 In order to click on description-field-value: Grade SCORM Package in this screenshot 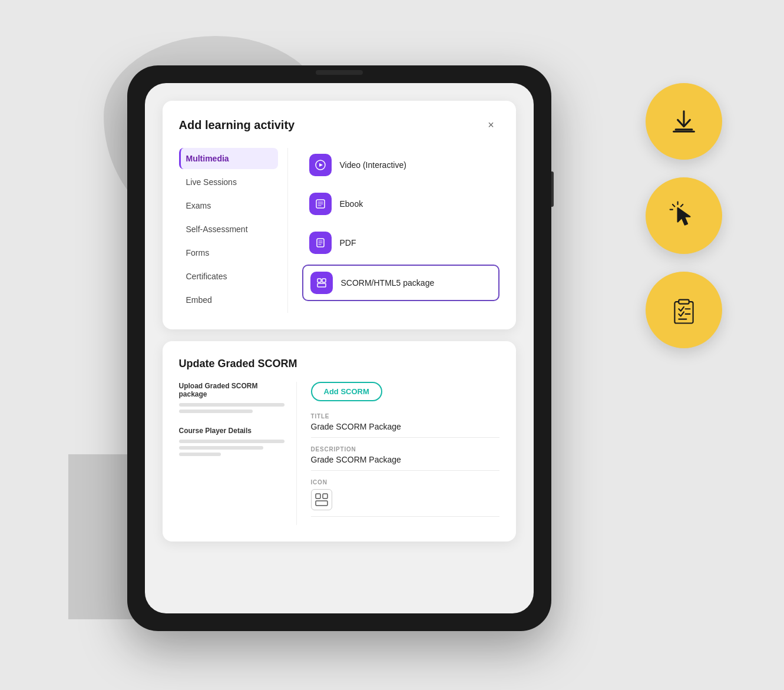, I will do `click(405, 460)`.